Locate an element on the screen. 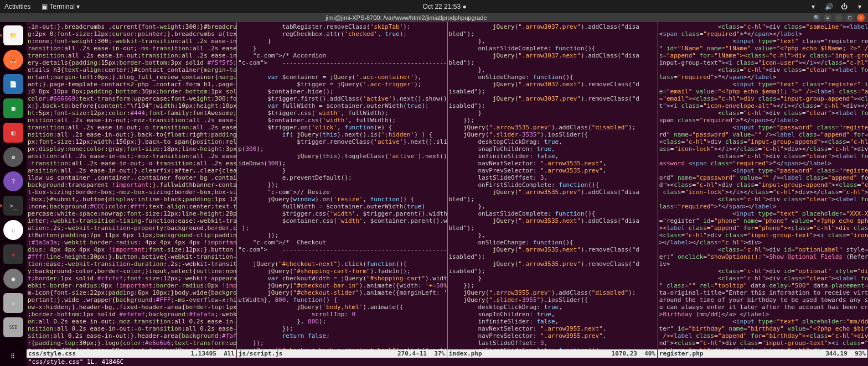  dock-disc: ◉ is located at coordinates (13, 279).